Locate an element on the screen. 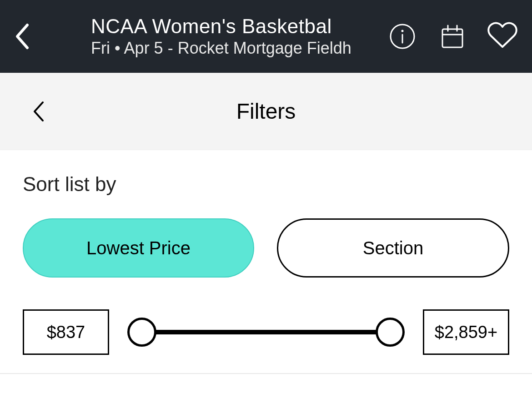  back-button is located at coordinates (23, 36).